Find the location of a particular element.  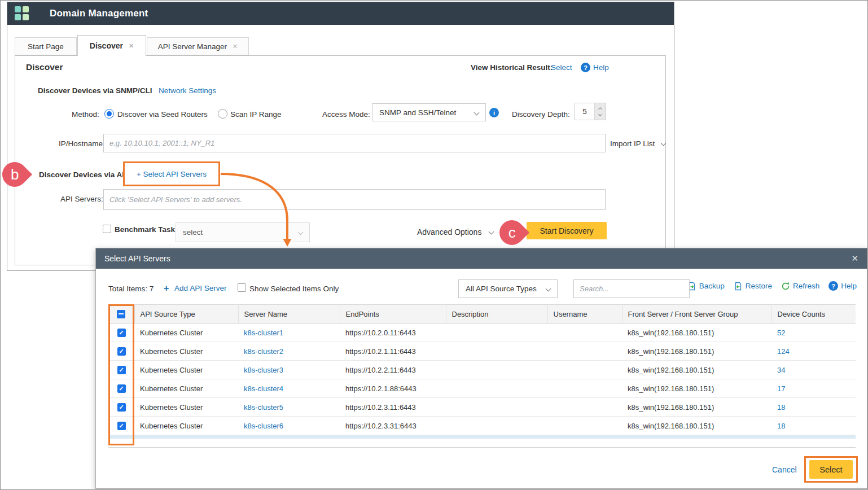

import-ip-list-menu: Import IP List is located at coordinates (638, 143).